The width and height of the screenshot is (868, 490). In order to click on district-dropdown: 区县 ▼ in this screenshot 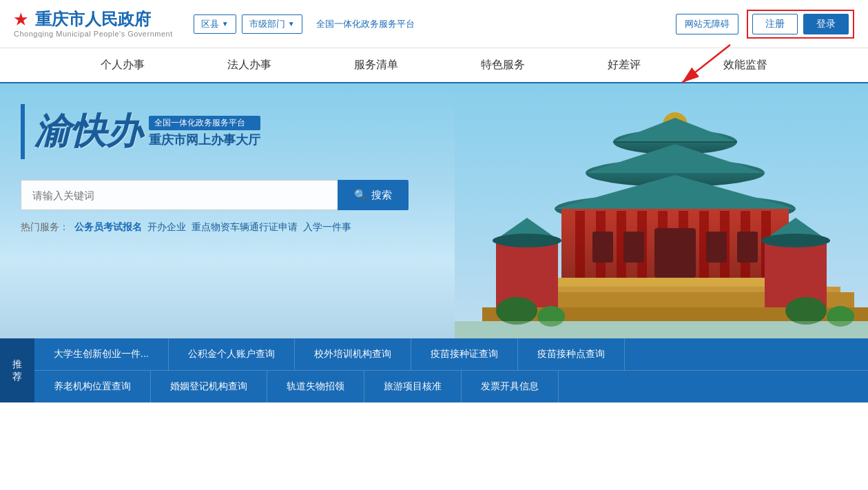, I will do `click(215, 24)`.